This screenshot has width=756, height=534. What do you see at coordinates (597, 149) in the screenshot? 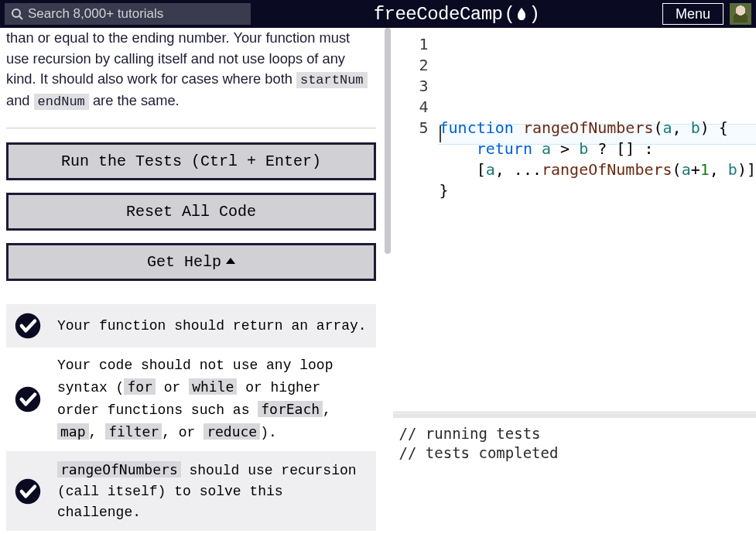
I see `code-line: return a > b ? [] :` at bounding box center [597, 149].